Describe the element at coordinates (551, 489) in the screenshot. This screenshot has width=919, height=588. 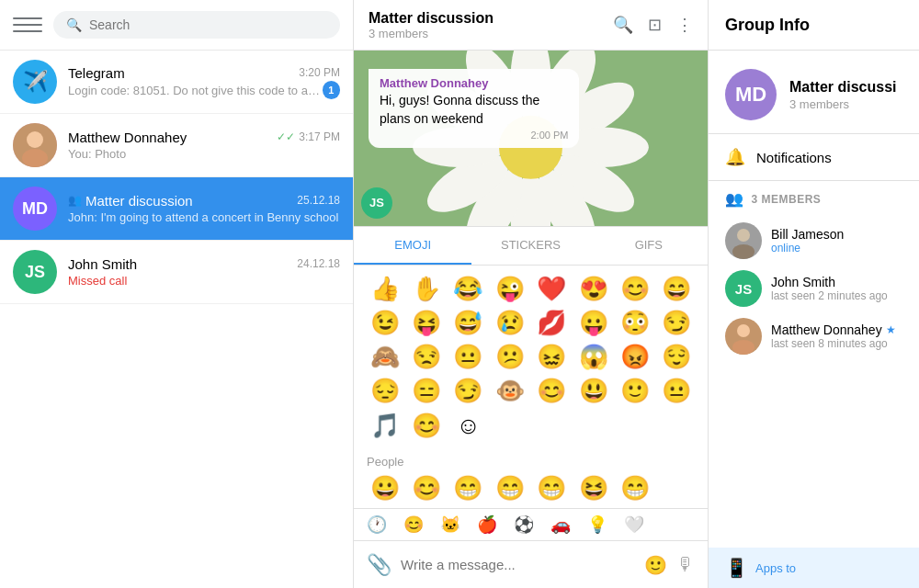
I see `emoji-p5: 😁` at that location.